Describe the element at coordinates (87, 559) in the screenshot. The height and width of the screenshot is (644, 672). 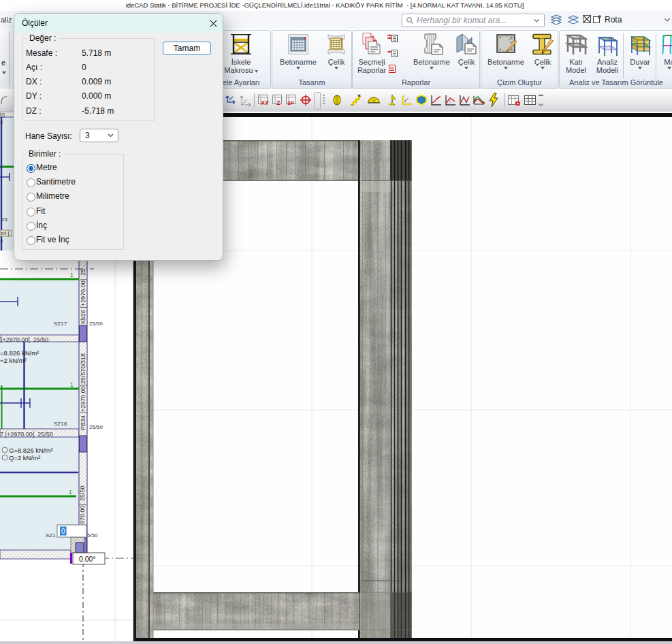
I see `svg-text: 0.00°` at that location.